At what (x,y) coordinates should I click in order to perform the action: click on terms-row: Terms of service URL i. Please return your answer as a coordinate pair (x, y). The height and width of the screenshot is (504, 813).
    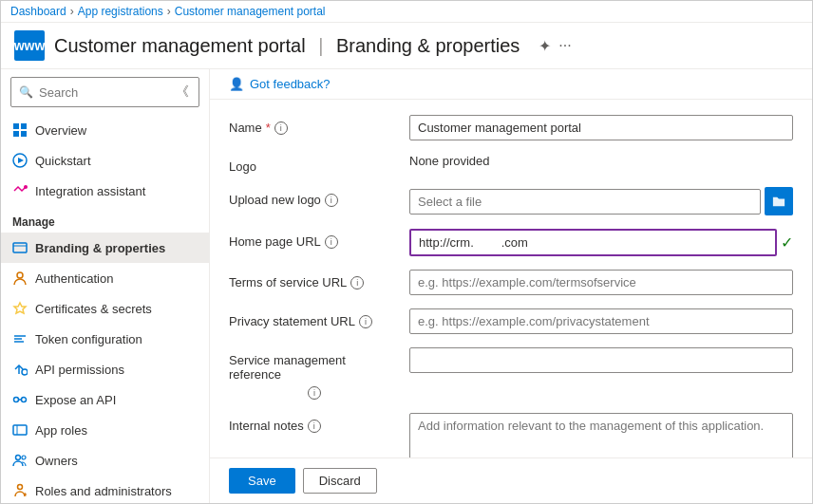
    Looking at the image, I should click on (511, 283).